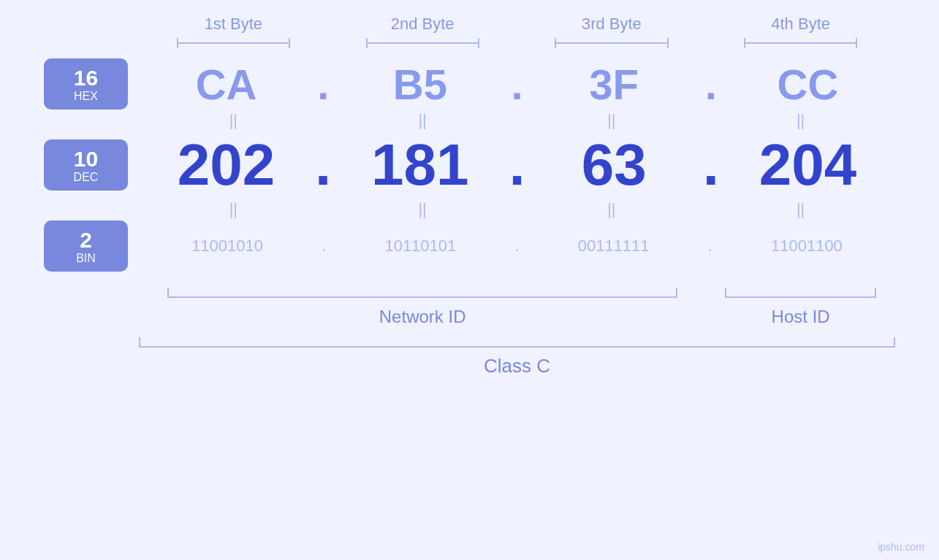 The height and width of the screenshot is (560, 939). Describe the element at coordinates (469, 84) in the screenshot. I see `hex-row: 16 HEX CA . B5 . 3F . CC` at that location.